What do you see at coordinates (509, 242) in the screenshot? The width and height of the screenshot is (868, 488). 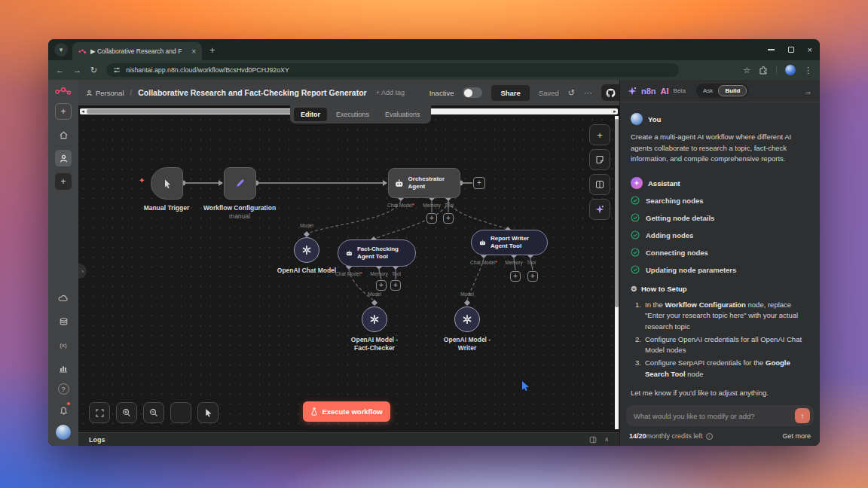 I see `node-report-writer-agent-tool: Report Writer Agent Tool` at bounding box center [509, 242].